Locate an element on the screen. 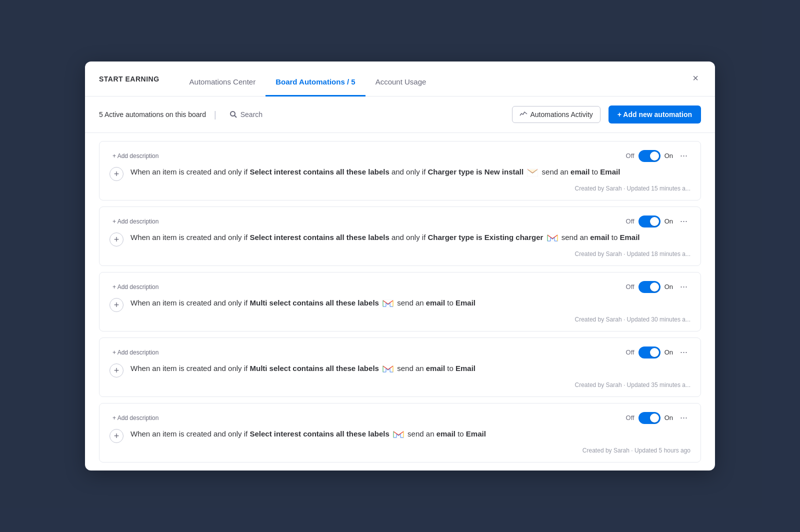  add-automation-button: + Add new automation is located at coordinates (655, 114).